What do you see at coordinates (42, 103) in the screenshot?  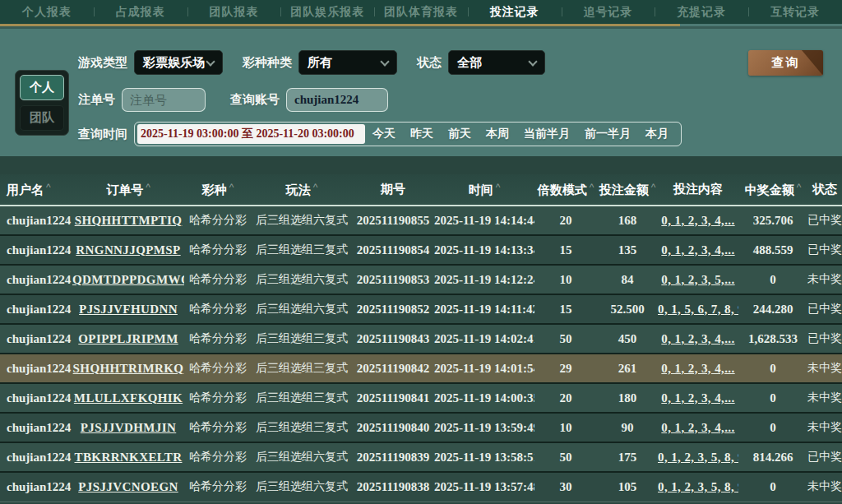 I see `scope-switch: 个人 团队` at bounding box center [42, 103].